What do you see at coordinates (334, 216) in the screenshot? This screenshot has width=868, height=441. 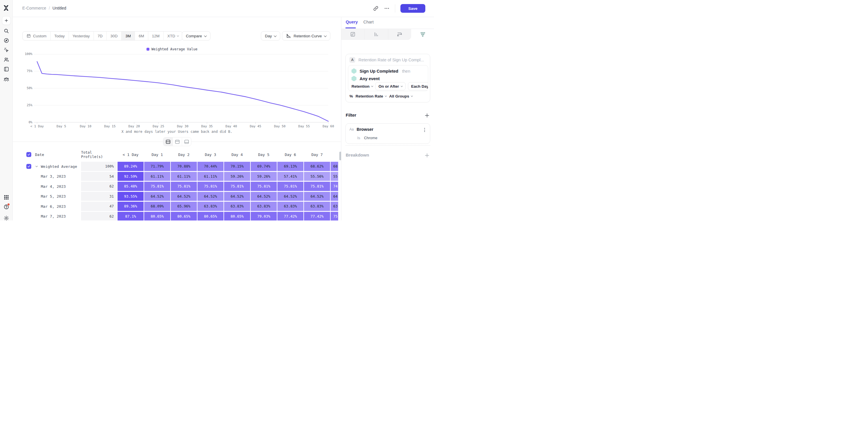 I see `retention-cell: 75` at bounding box center [334, 216].